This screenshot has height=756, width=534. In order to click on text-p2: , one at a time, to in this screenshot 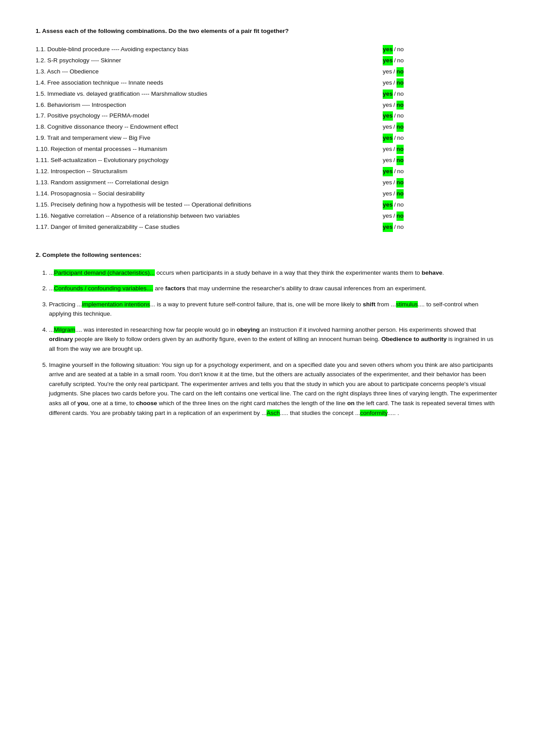, I will do `click(112, 403)`.